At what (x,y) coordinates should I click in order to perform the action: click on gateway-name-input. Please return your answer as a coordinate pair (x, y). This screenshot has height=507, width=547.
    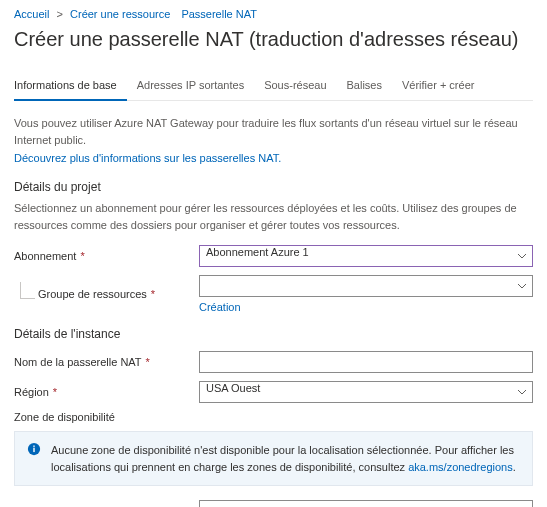
    Looking at the image, I should click on (366, 362).